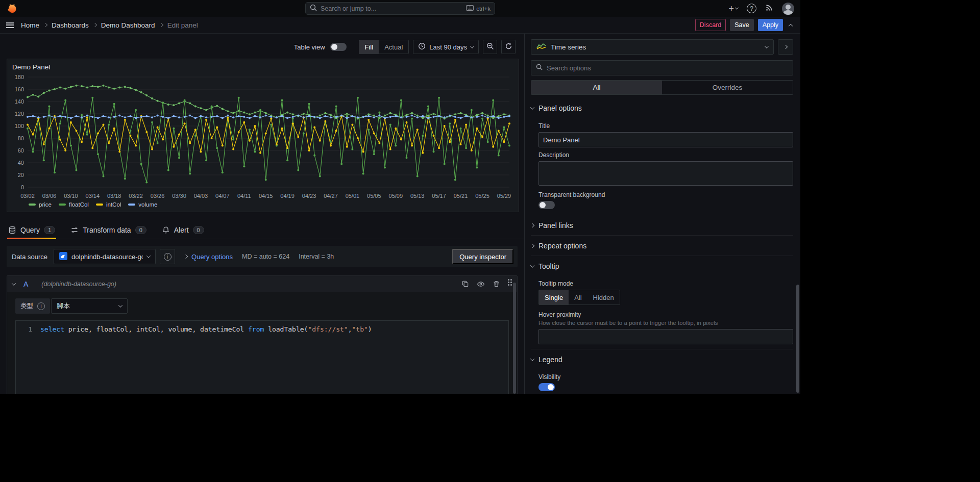  Describe the element at coordinates (19, 77) in the screenshot. I see `svg-text: 180` at that location.